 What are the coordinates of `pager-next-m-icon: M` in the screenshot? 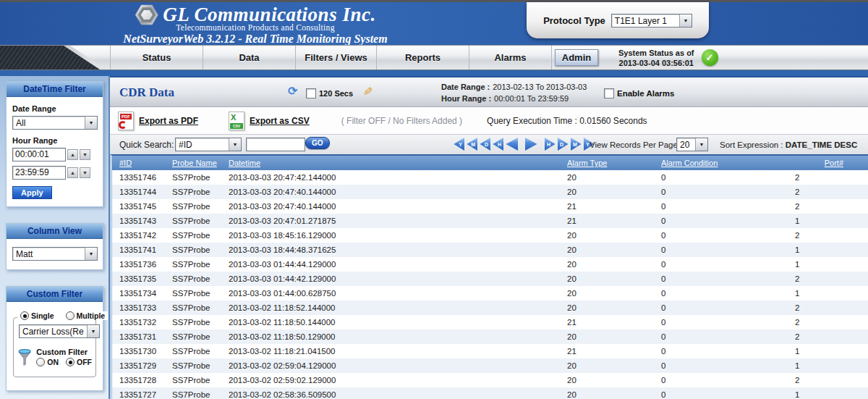 It's located at (576, 144).